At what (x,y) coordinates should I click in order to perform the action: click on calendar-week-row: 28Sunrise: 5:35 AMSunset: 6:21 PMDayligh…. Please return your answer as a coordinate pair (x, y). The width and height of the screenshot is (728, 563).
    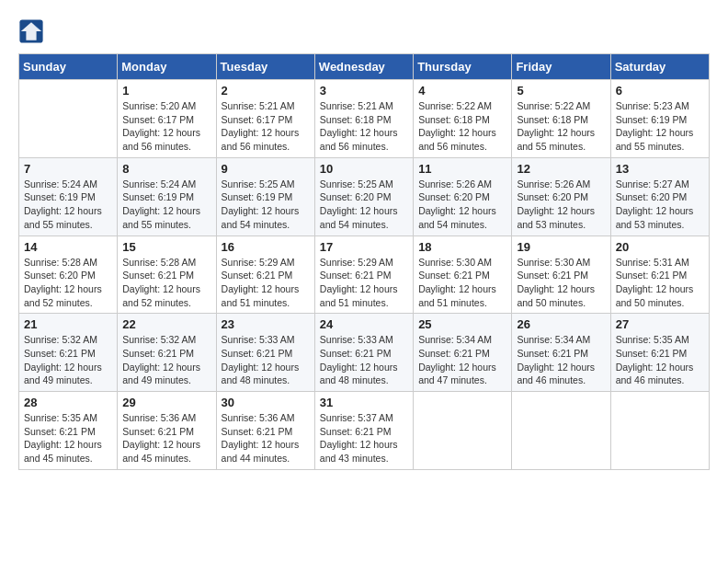
    Looking at the image, I should click on (364, 431).